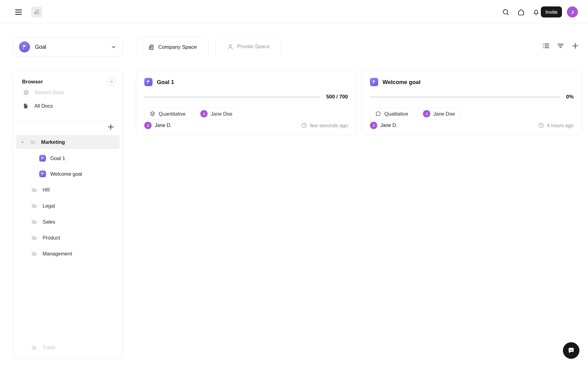 The width and height of the screenshot is (588, 368). Describe the element at coordinates (521, 12) in the screenshot. I see `home-icon` at that location.